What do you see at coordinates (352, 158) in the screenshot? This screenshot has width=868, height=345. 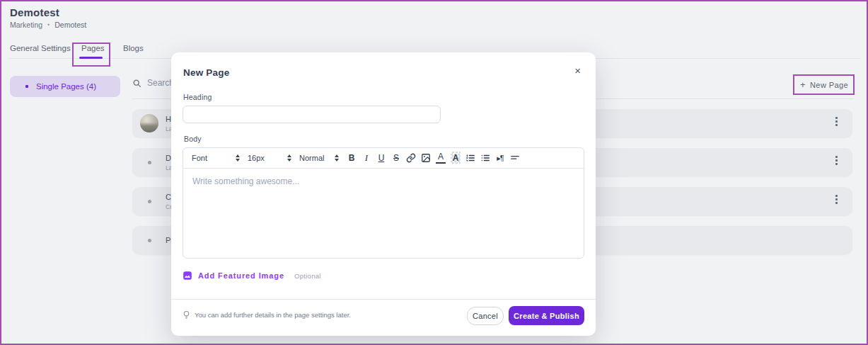 I see `bold-icon: B` at bounding box center [352, 158].